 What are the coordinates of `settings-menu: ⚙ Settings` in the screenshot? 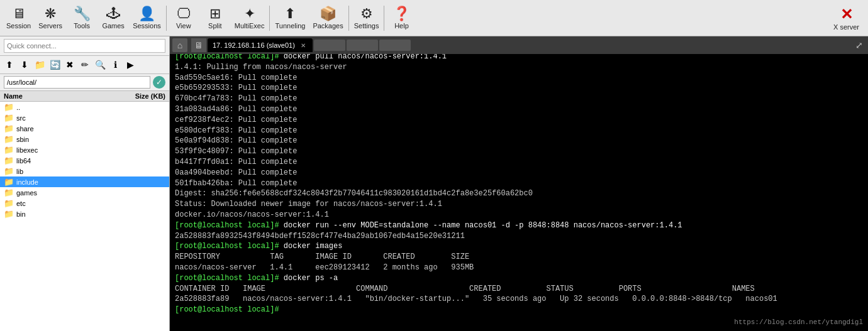 It's located at (367, 18).